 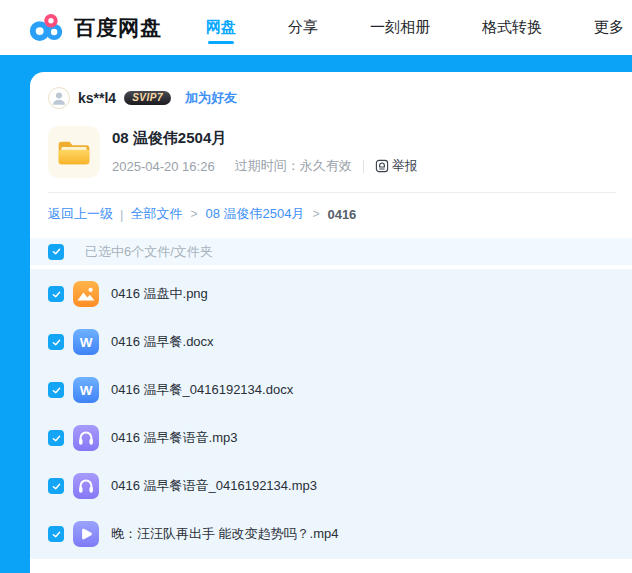 I want to click on user-icon, so click(x=59, y=98).